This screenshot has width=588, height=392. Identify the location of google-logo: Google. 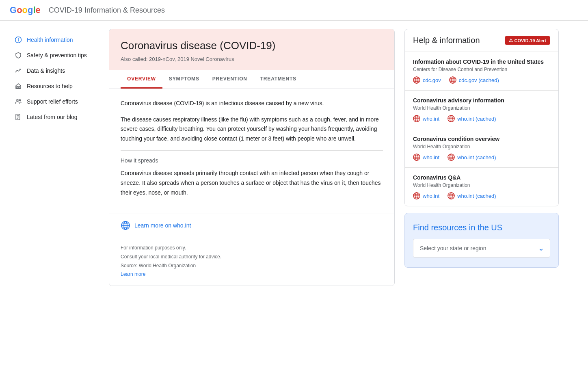
(25, 10).